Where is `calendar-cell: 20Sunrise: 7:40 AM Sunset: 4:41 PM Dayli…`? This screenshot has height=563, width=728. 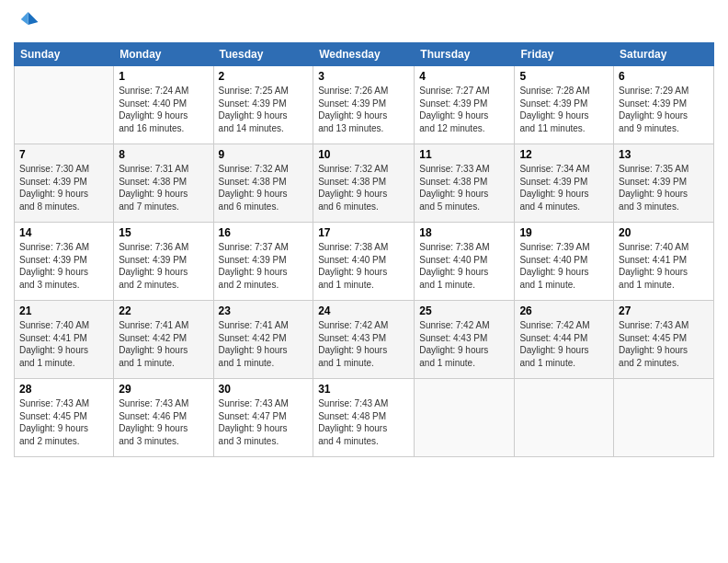
calendar-cell: 20Sunrise: 7:40 AM Sunset: 4:41 PM Dayli… is located at coordinates (664, 261).